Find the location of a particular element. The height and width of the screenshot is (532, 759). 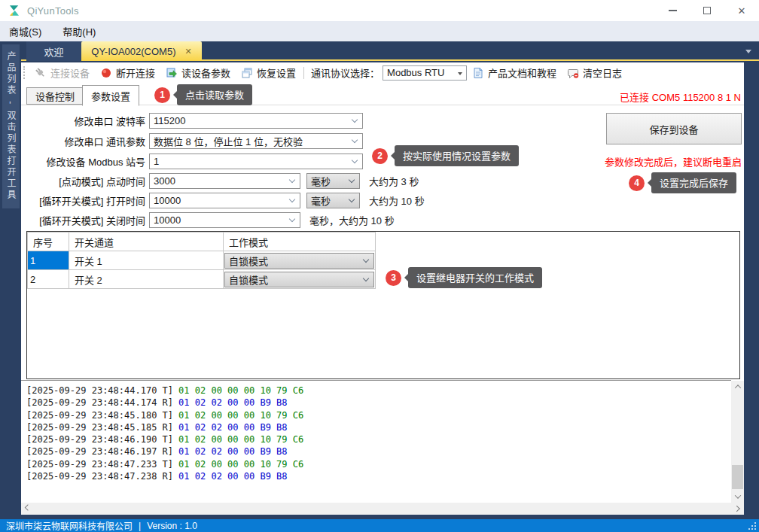

jog-time-value: 3000 is located at coordinates (164, 181).